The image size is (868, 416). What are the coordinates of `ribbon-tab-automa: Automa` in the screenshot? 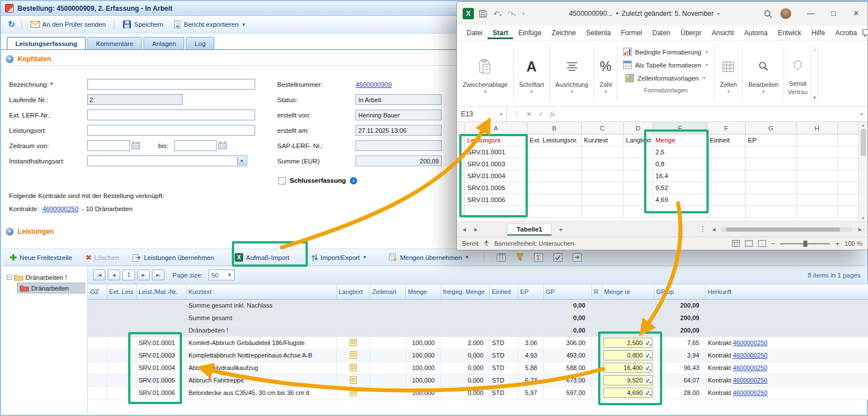 It's located at (756, 33).